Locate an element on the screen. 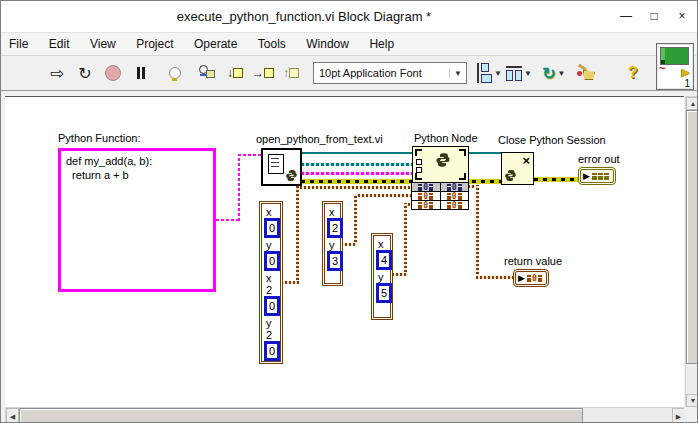 The width and height of the screenshot is (698, 423). close-x-icon: × is located at coordinates (526, 160).